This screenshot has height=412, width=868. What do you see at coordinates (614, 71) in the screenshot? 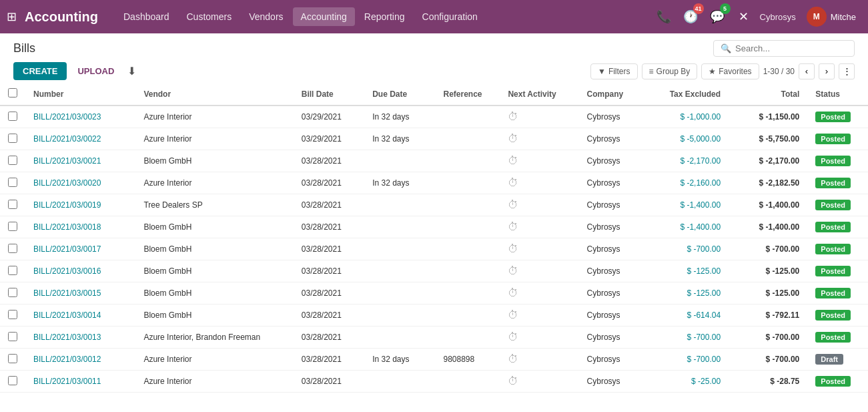
I see `filters-button: ▼ Filters` at bounding box center [614, 71].